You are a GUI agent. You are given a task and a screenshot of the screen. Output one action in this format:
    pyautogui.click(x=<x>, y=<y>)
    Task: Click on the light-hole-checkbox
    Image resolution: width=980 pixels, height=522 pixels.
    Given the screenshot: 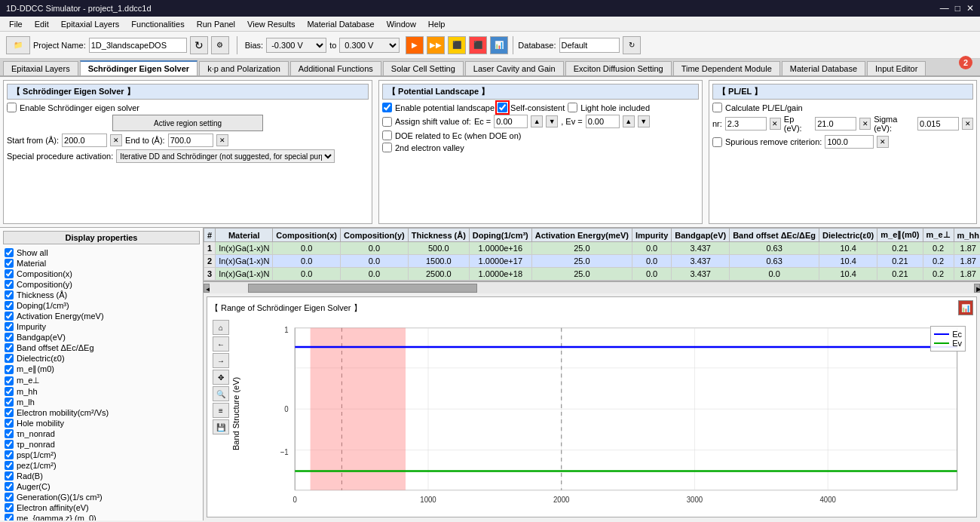 What is the action you would take?
    pyautogui.click(x=573, y=107)
    